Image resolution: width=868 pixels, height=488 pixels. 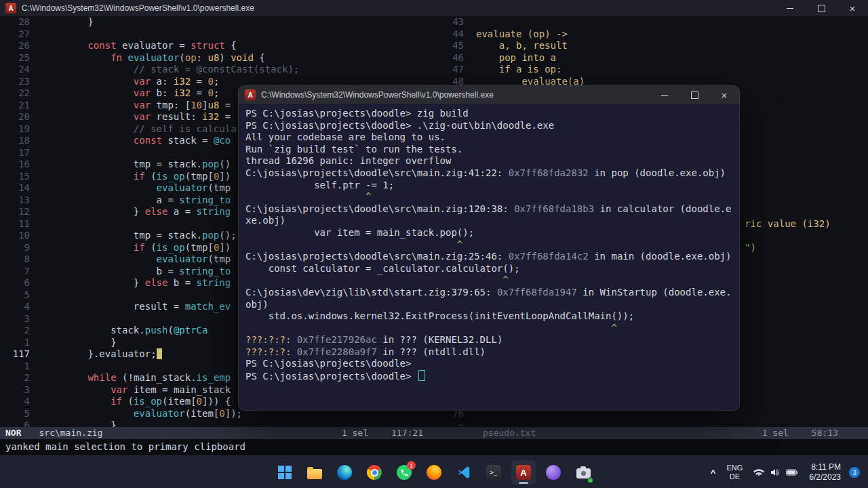 What do you see at coordinates (489, 293) in the screenshot?
I see `console-line: C:\josias\dev\zig\lib\std\start.zig:379:…` at bounding box center [489, 293].